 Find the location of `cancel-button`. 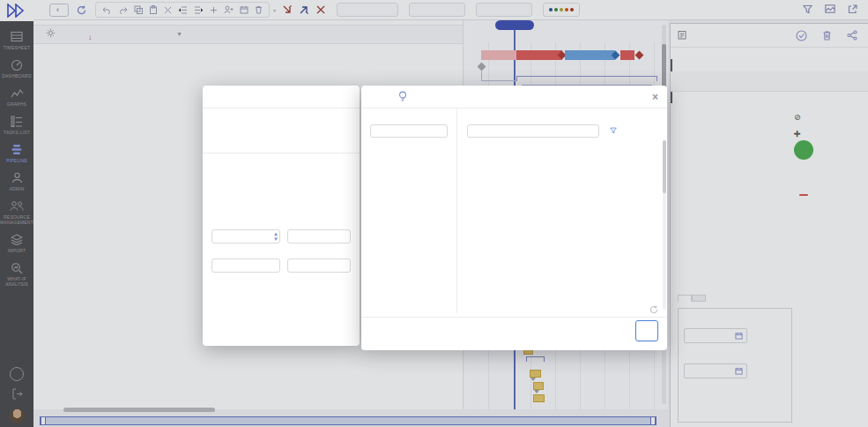

cancel-button is located at coordinates (538, 325).